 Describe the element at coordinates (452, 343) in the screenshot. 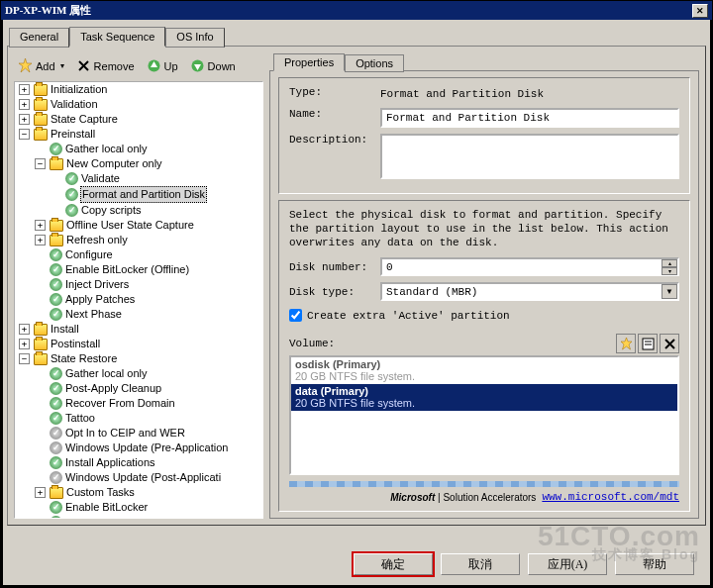

I see `volume-label: Volume:` at that location.